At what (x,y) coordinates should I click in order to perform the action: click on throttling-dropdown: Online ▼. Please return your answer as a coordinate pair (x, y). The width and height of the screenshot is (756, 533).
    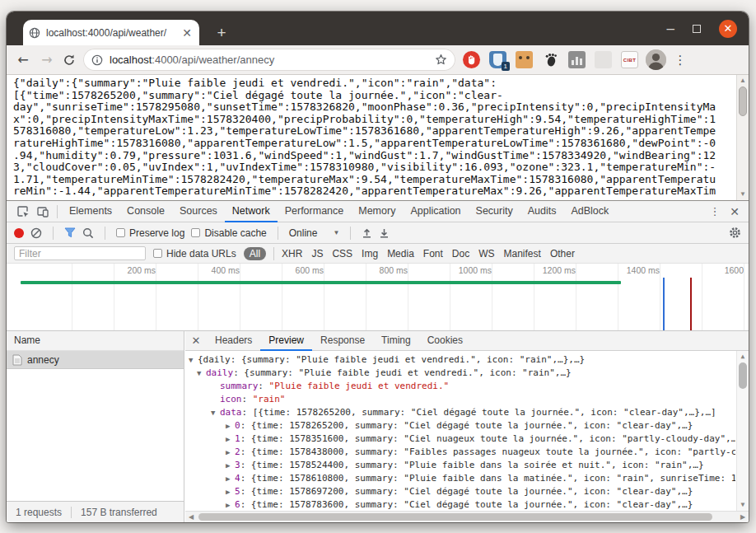
    Looking at the image, I should click on (315, 233).